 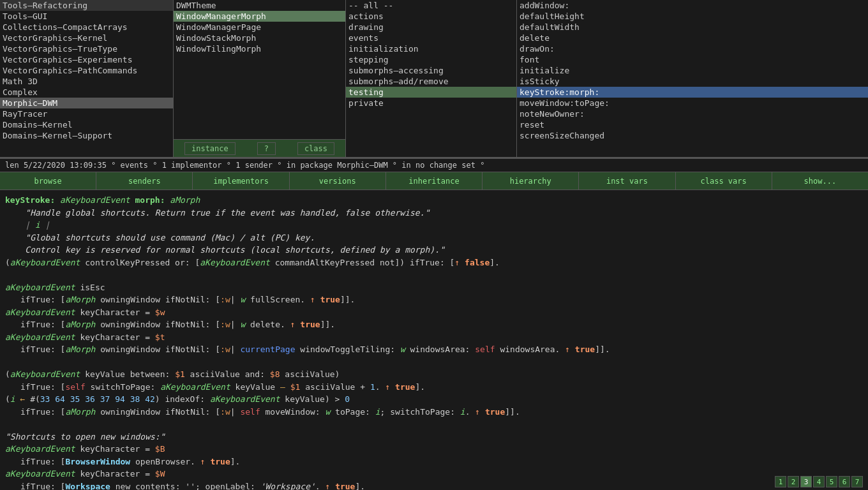 I want to click on classname-list-item: WindowManagerPage, so click(x=259, y=27).